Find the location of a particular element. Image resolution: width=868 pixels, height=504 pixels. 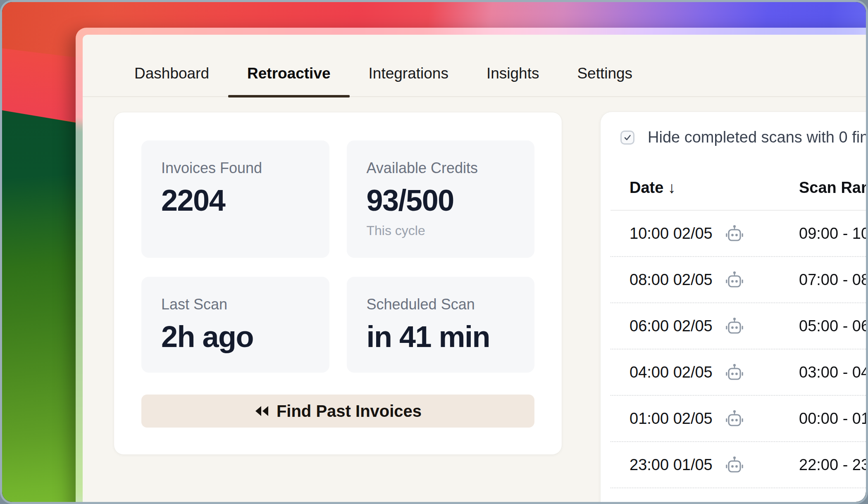

scan-table-row: 22:00 01/05 21:00 - 22:00 is located at coordinates (739, 496).